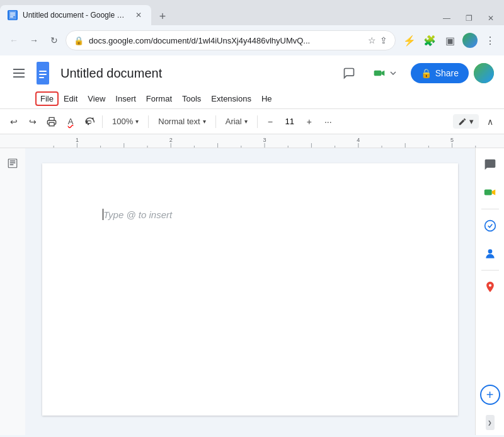 This screenshot has height=437, width=504. What do you see at coordinates (89, 122) in the screenshot?
I see `paint-format-button` at bounding box center [89, 122].